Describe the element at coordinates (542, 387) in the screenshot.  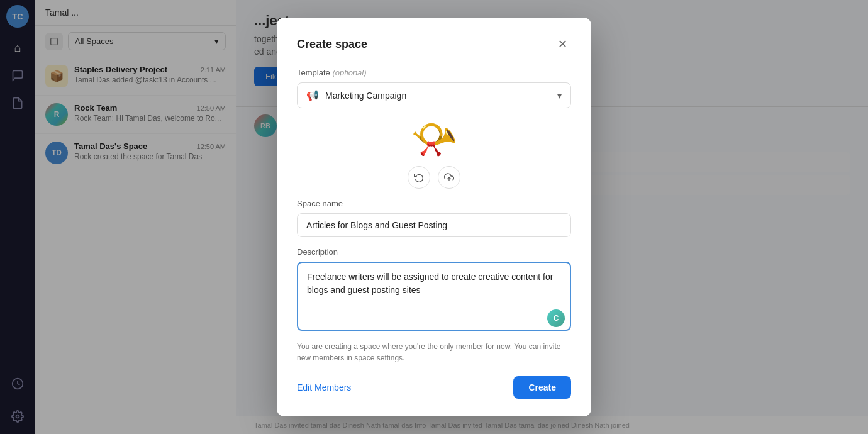
I see `create-button: Create` at that location.